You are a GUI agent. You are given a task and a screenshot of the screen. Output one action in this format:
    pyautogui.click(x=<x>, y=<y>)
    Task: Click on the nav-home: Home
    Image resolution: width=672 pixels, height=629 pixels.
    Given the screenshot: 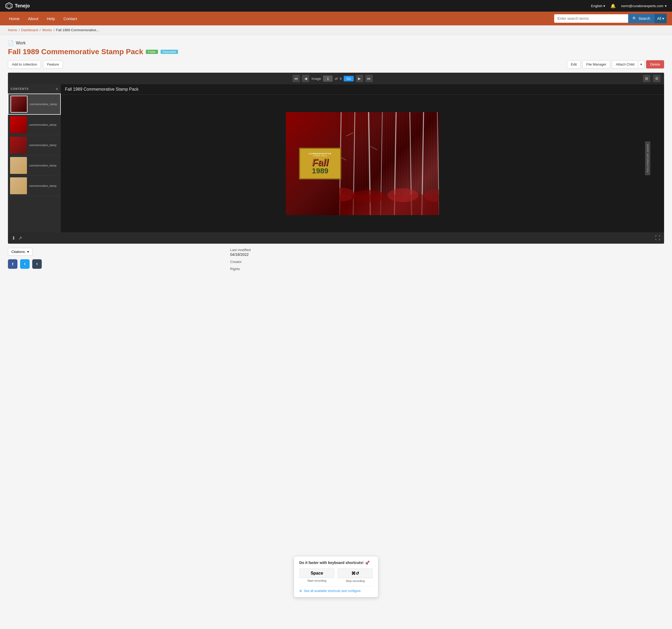 What is the action you would take?
    pyautogui.click(x=14, y=19)
    